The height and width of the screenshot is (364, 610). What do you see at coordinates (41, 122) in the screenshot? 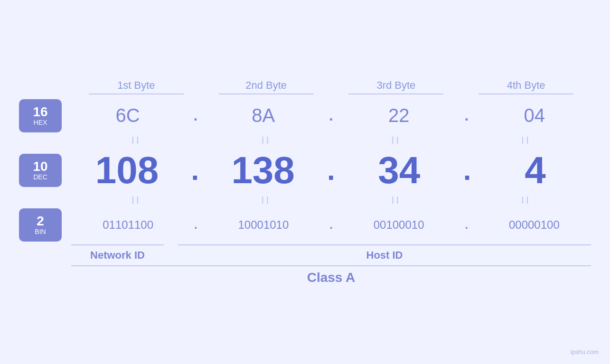
I see `hex-base-name: HEX` at bounding box center [41, 122].